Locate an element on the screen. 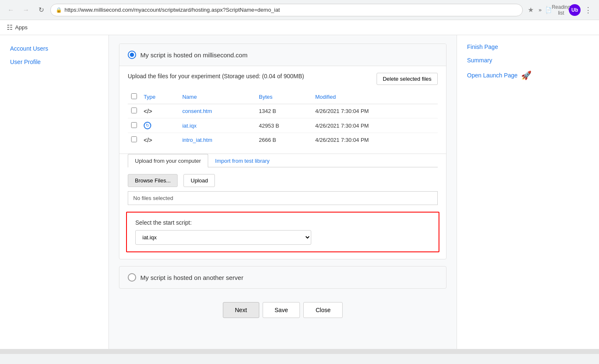 Image resolution: width=599 pixels, height=364 pixels. sidebar-item-account-users: Account Users is located at coordinates (54, 49).